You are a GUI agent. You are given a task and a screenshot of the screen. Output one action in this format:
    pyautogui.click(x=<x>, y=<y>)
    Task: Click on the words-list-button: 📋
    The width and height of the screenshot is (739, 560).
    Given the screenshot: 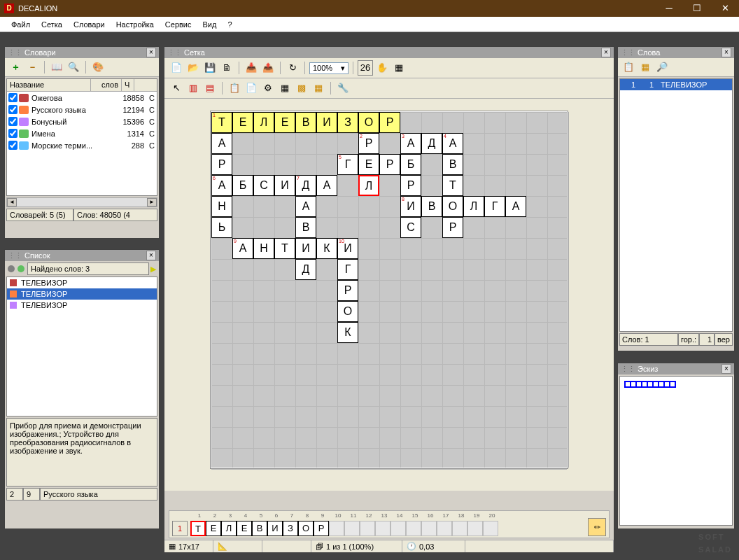 What is the action you would take?
    pyautogui.click(x=628, y=67)
    